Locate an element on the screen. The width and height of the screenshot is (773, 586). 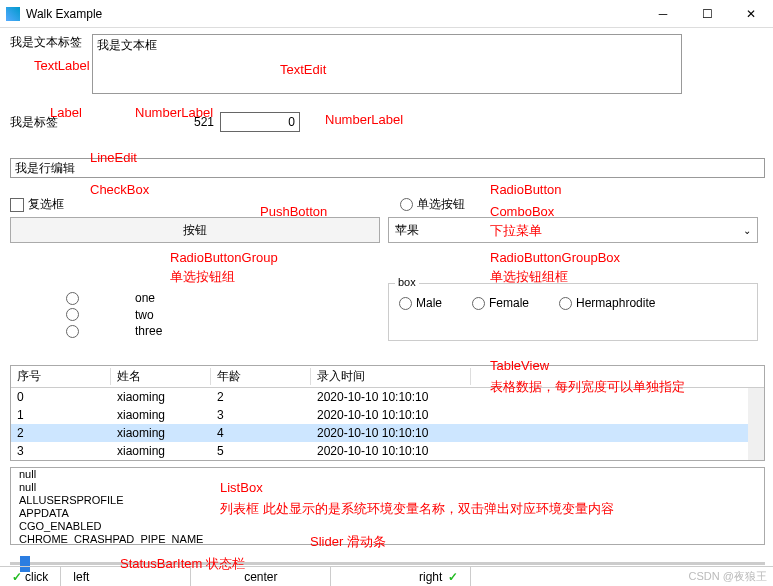
radio-label: 单选按钮 is located at coordinates (441, 204).